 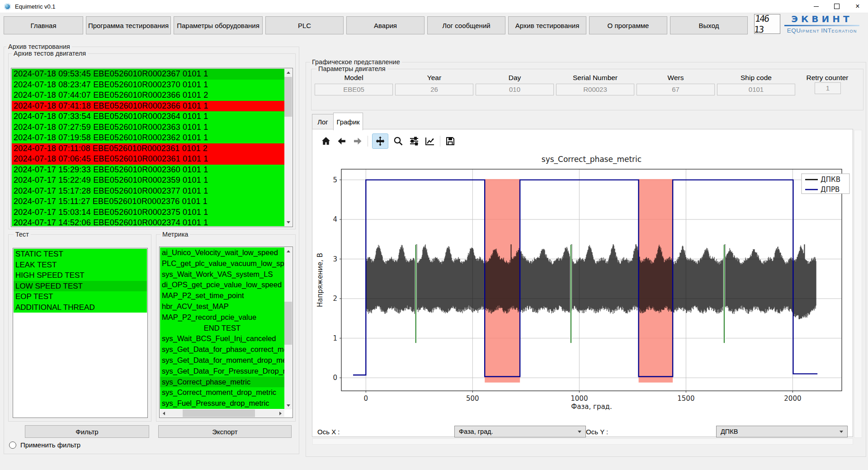 What do you see at coordinates (857, 6) in the screenshot?
I see `close-icon: ×` at bounding box center [857, 6].